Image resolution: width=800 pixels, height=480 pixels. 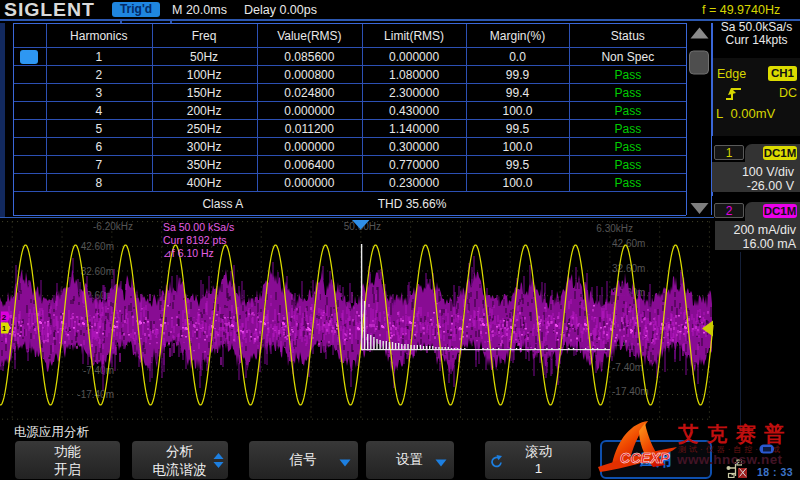 What do you see at coordinates (730, 460) in the screenshot?
I see `svg-text: www.hncsw.net` at bounding box center [730, 460].